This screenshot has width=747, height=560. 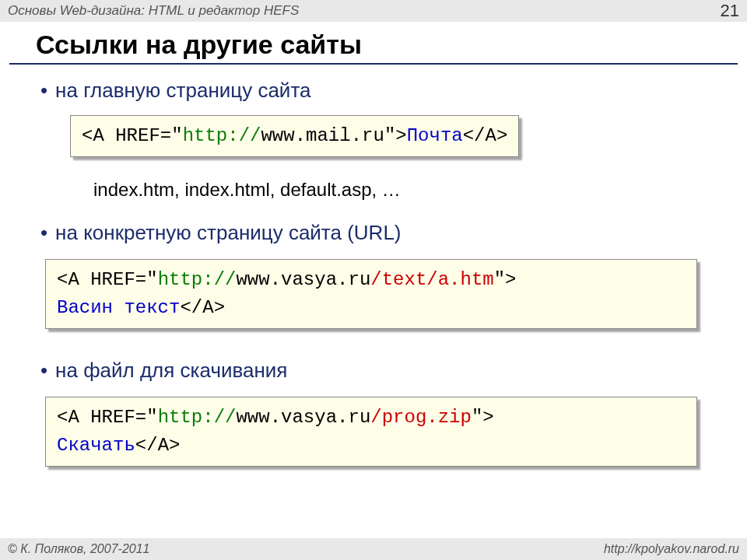 What do you see at coordinates (183, 90) in the screenshot?
I see `bullet-1-text: на главную страницу сайта` at bounding box center [183, 90].